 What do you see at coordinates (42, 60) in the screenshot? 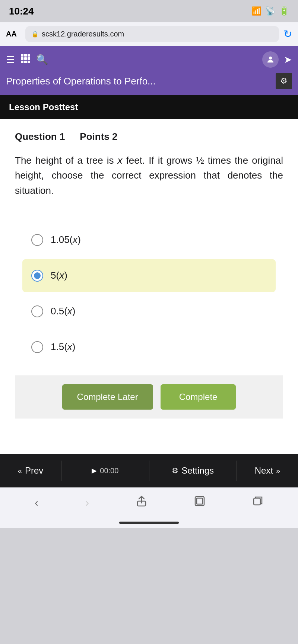
I see `search-icon: 🔍` at bounding box center [42, 60].